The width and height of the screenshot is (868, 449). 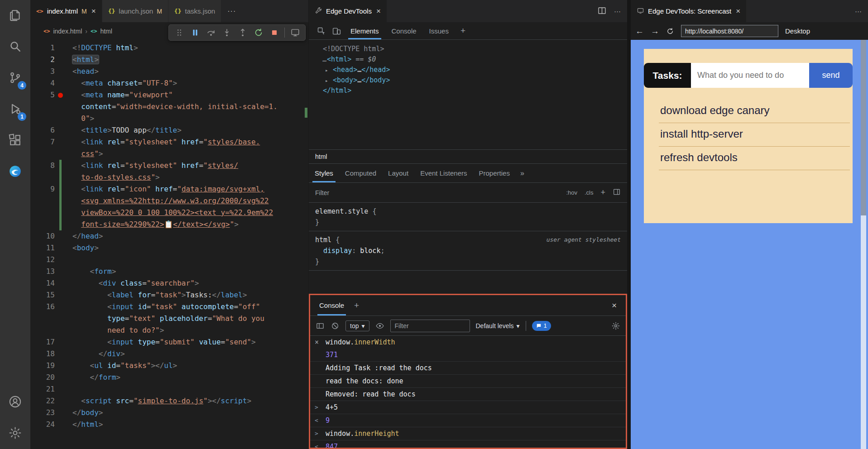 I want to click on log-levels-dropdown: Default levels ▾, so click(x=498, y=326).